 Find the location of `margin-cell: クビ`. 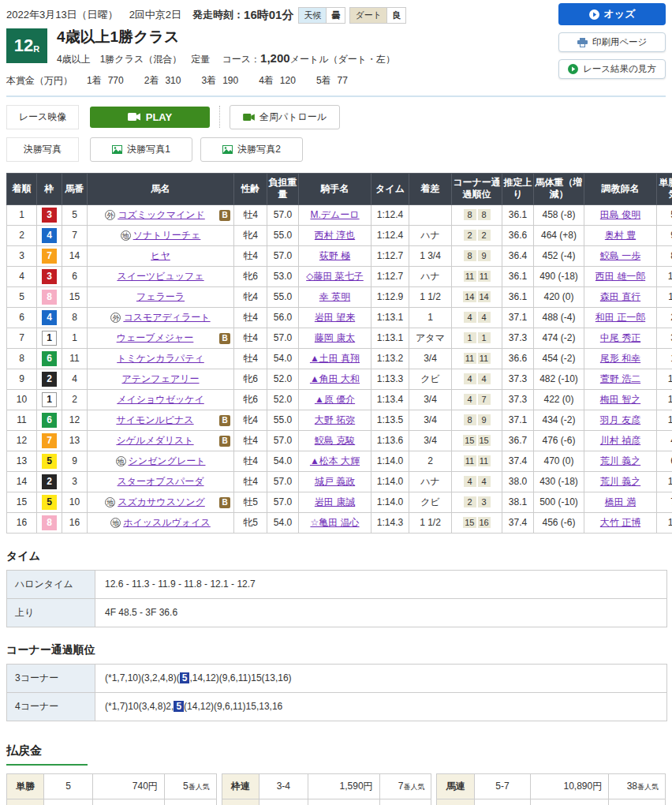

margin-cell: クビ is located at coordinates (431, 379).